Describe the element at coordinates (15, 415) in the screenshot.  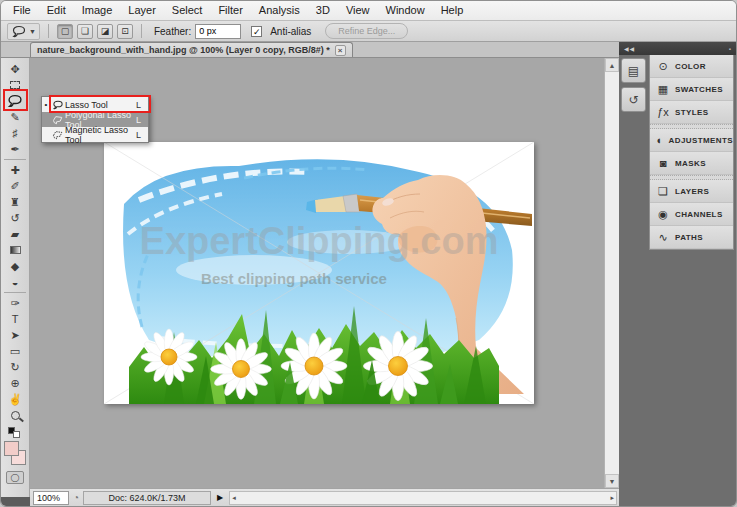
I see `zoom-tool` at that location.